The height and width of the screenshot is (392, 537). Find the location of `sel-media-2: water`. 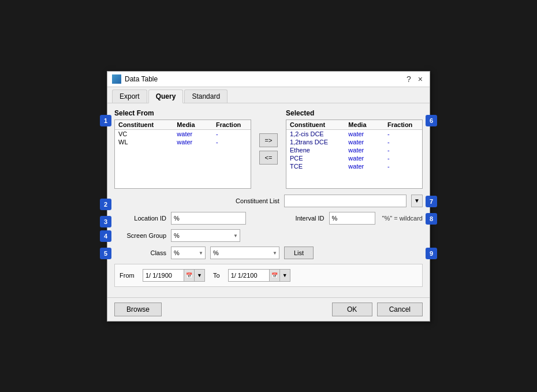

sel-media-2: water is located at coordinates (368, 150).